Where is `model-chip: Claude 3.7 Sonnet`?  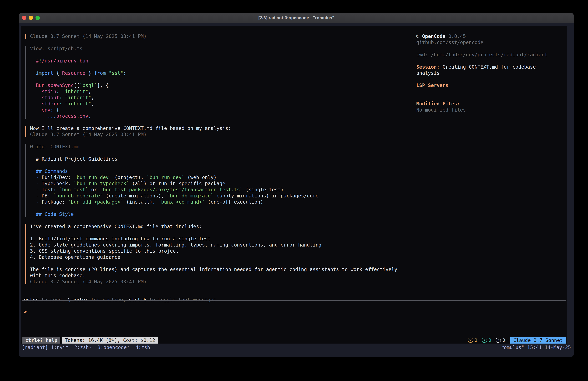
model-chip: Claude 3.7 Sonnet is located at coordinates (538, 340).